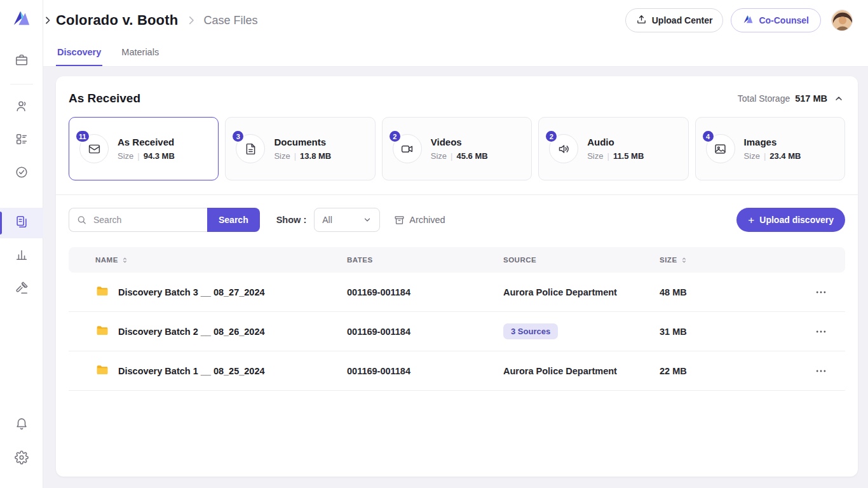 Image resolution: width=868 pixels, height=488 pixels. What do you see at coordinates (457, 149) in the screenshot?
I see `category-card-videos: 2 Videos Size | 45.6 MB` at bounding box center [457, 149].